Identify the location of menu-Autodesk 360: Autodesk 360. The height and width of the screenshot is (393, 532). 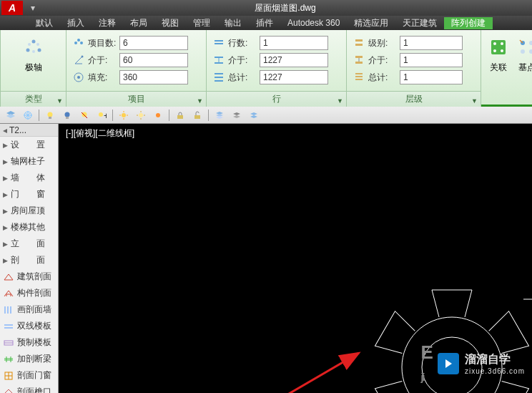
(313, 23).